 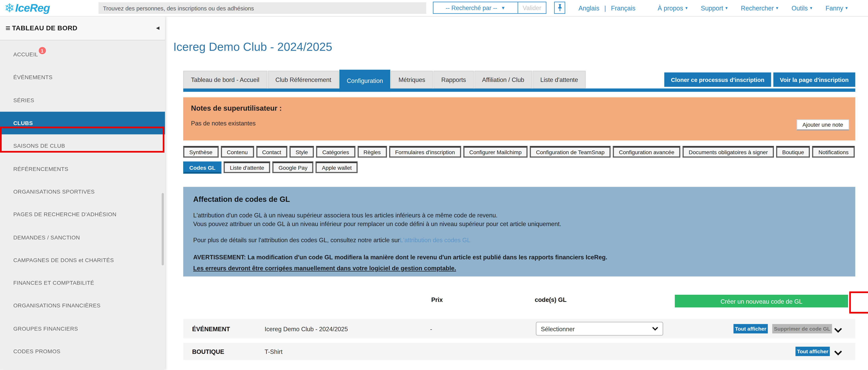 What do you see at coordinates (599, 329) in the screenshot?
I see `gl-code-select: Sélectionner` at bounding box center [599, 329].